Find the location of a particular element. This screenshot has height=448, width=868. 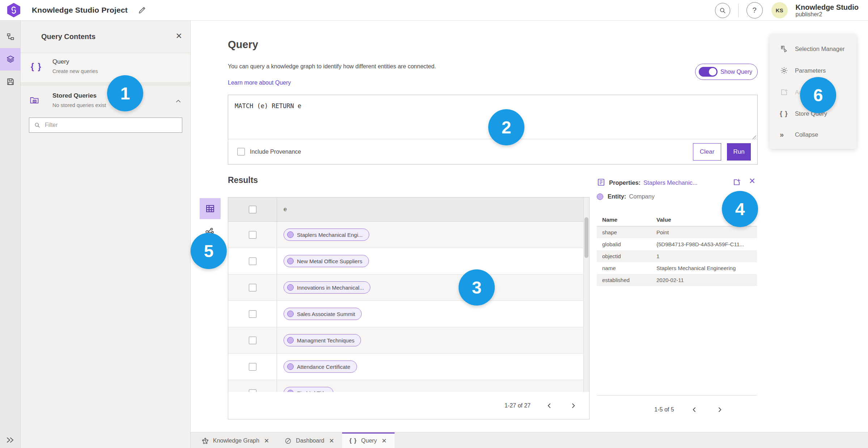

user-display-name: Knowledge Studio is located at coordinates (827, 7).